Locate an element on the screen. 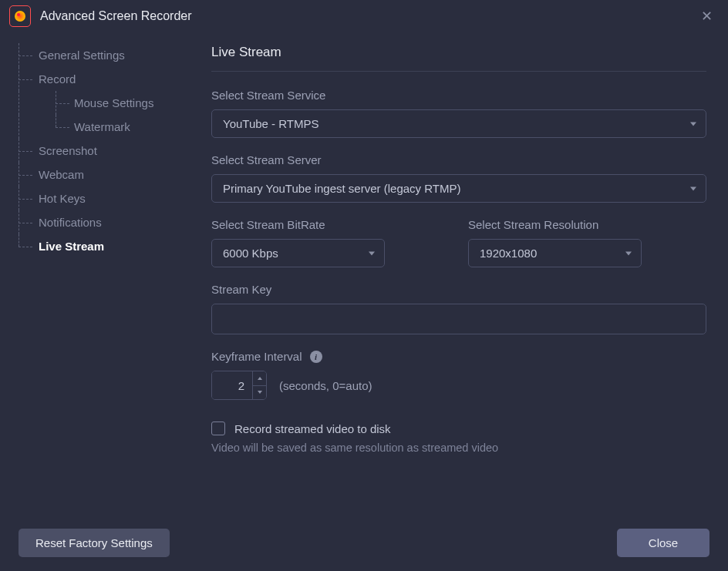 Image resolution: width=728 pixels, height=571 pixels. keyframe-stepper is located at coordinates (239, 385).